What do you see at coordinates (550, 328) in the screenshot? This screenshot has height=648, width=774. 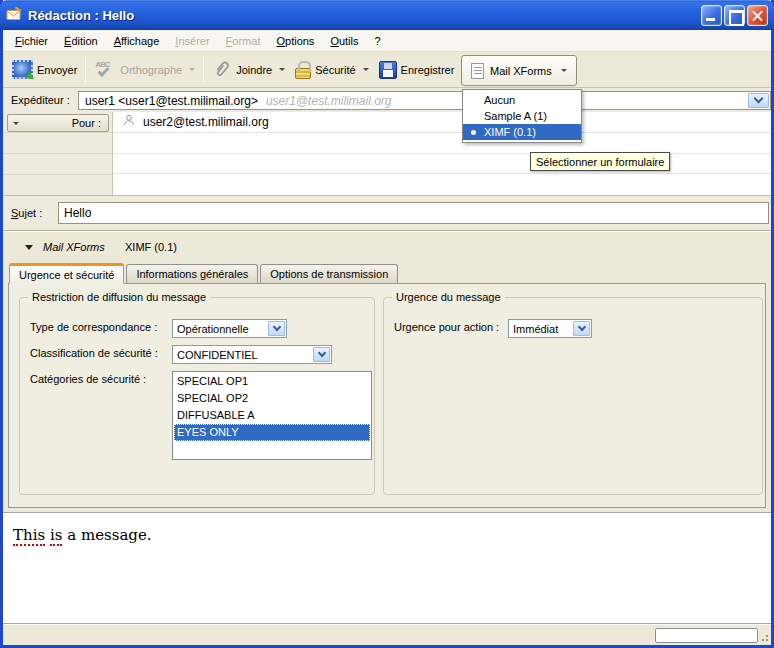 I see `urgency-action-select: Immédiat` at bounding box center [550, 328].